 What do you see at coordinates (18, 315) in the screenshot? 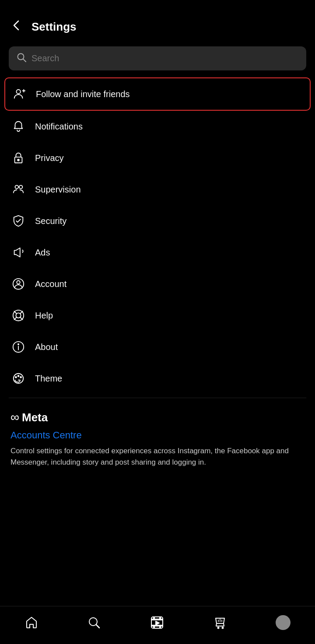
I see `lifebuoy-icon` at bounding box center [18, 315].